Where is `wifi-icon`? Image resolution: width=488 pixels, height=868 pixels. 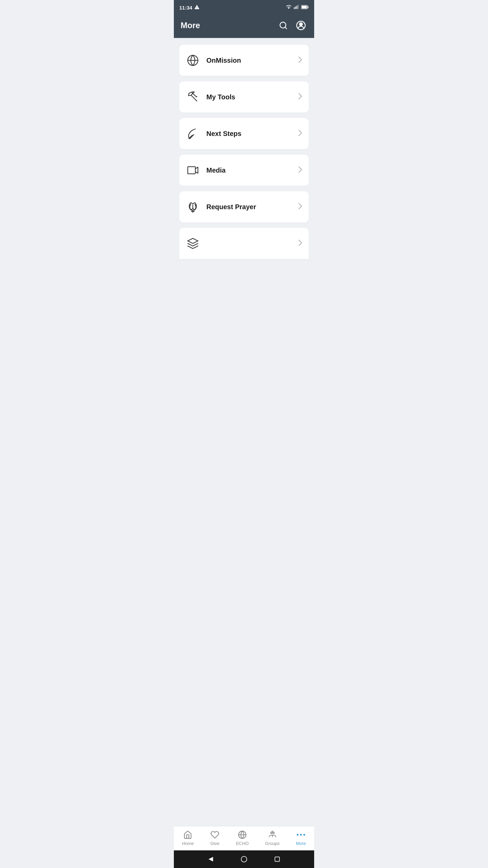
wifi-icon is located at coordinates (289, 7).